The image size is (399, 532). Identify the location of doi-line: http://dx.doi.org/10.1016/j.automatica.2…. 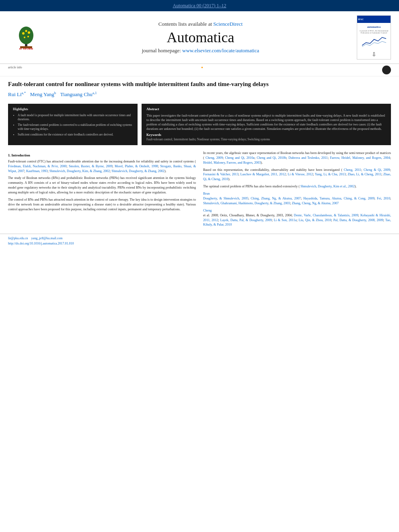
(200, 244).